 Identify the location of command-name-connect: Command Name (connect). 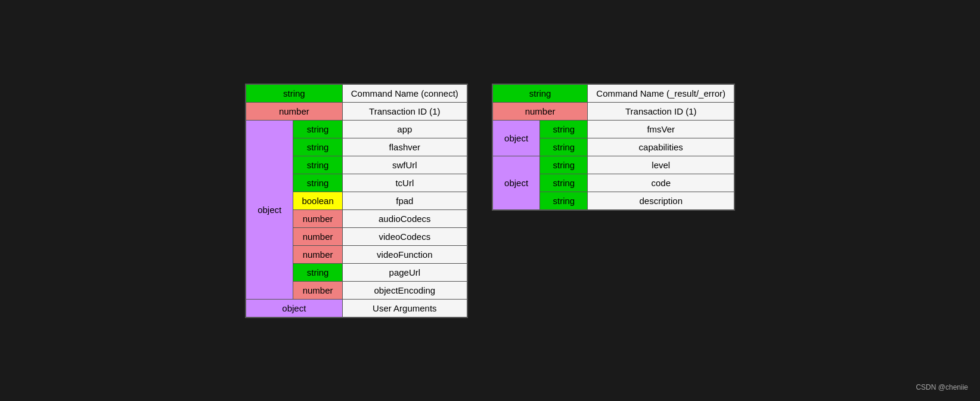
(405, 93).